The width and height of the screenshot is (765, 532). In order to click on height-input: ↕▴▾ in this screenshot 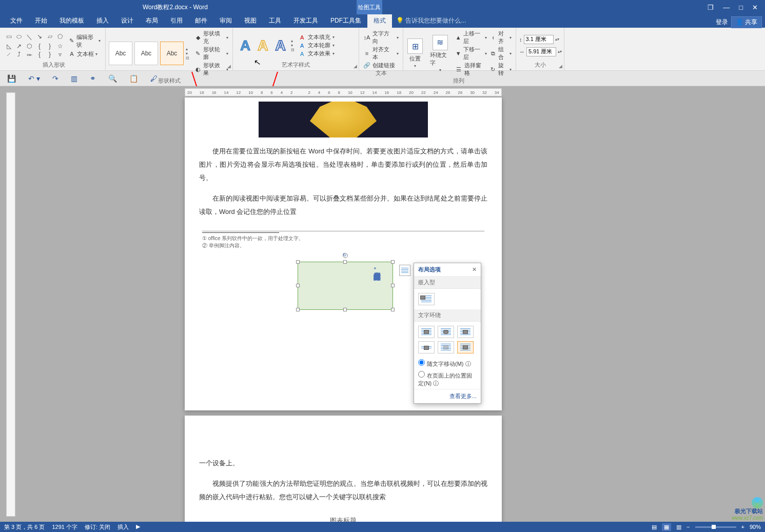, I will do `click(541, 40)`.